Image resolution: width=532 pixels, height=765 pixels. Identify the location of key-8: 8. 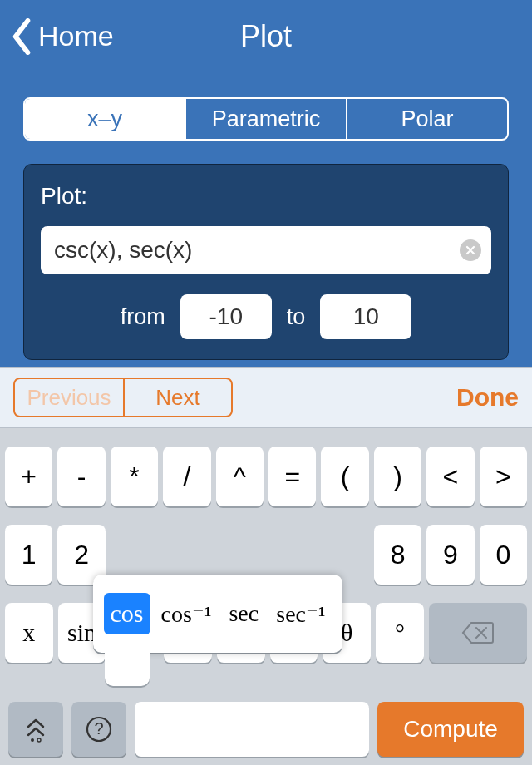
(397, 555).